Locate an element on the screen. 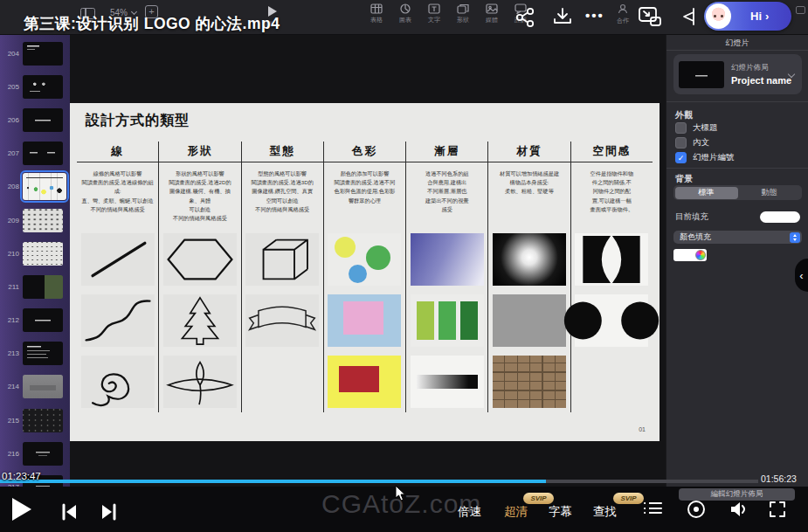 Image resolution: width=808 pixels, height=532 pixels. sphere-figure is located at coordinates (529, 259).